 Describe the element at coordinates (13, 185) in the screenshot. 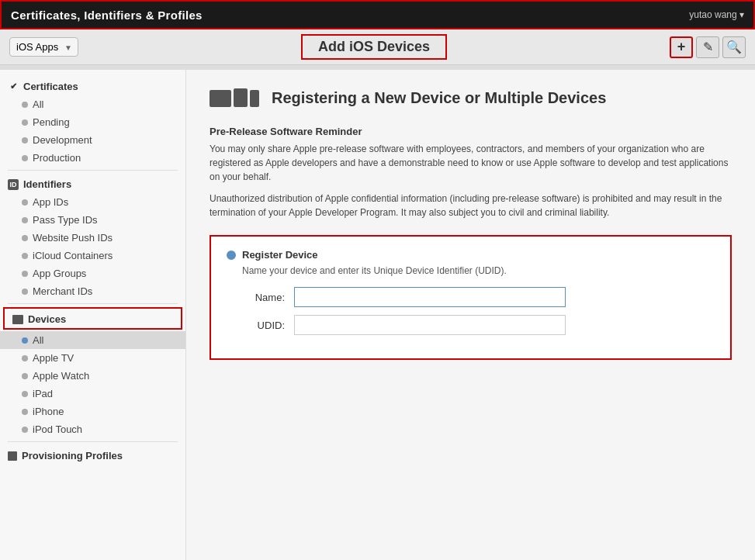

I see `id-icon: ID` at that location.